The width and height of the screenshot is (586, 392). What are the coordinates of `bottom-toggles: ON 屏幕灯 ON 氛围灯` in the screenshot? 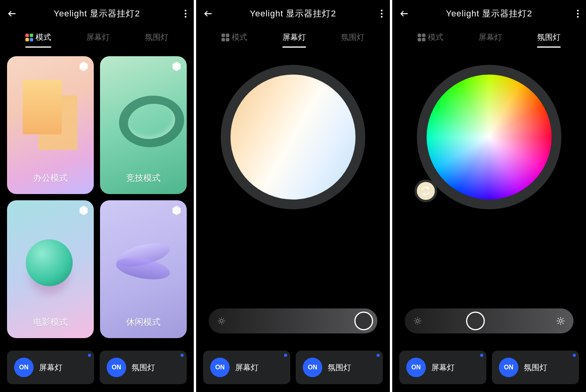 It's located at (293, 369).